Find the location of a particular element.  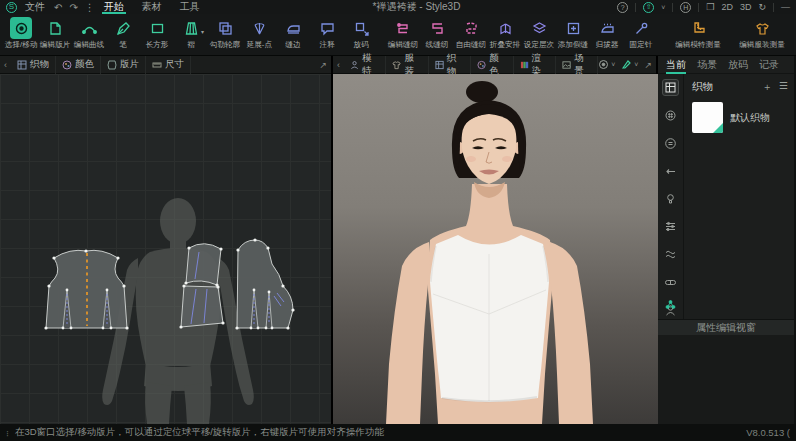

view-2d-button: 2D is located at coordinates (727, 7).